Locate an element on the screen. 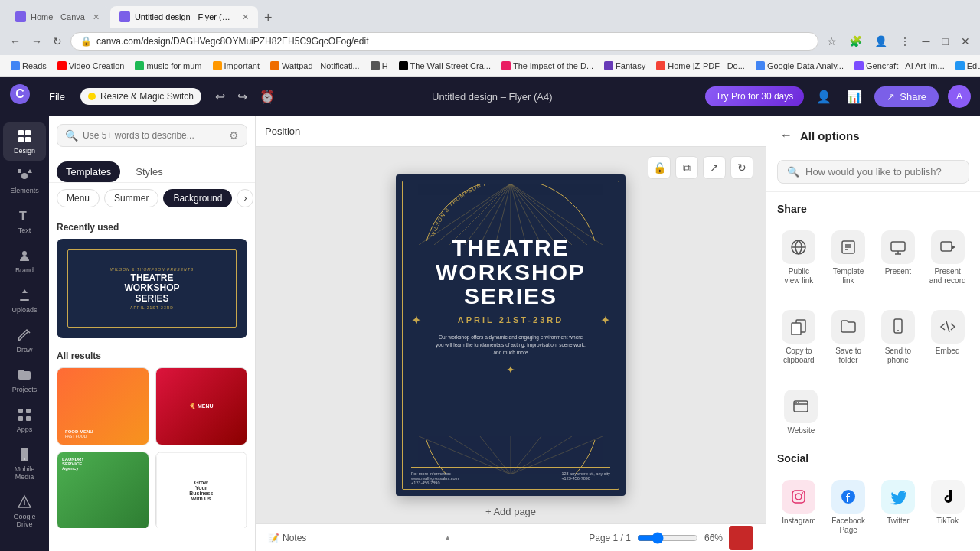 Image resolution: width=980 pixels, height=551 pixels. sidebar-item-projects: Projects is located at coordinates (24, 380).